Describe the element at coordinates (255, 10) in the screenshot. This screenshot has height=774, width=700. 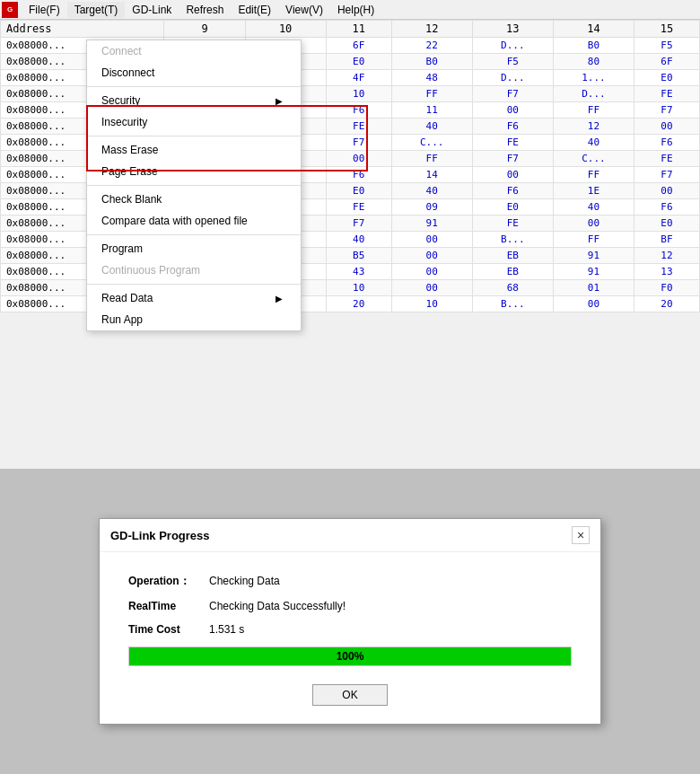
I see `menu-edit: Edit(E)` at that location.